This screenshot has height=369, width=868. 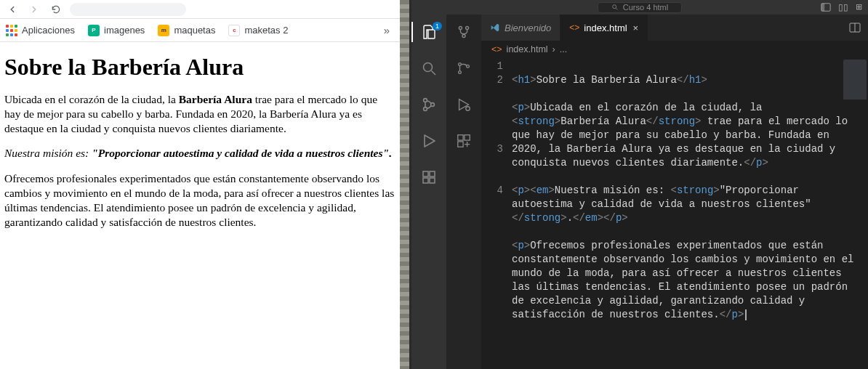 I want to click on text-cursor, so click(x=746, y=315).